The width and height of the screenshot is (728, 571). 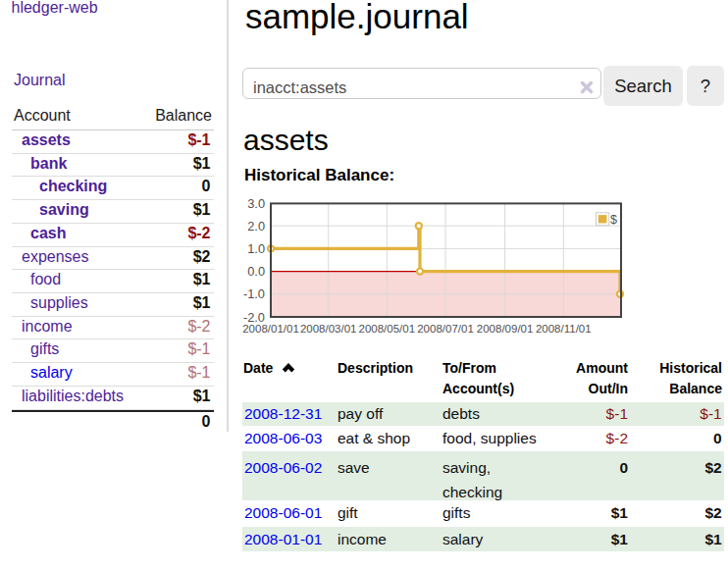 I want to click on svg-text: 2008/03/01, so click(x=329, y=329).